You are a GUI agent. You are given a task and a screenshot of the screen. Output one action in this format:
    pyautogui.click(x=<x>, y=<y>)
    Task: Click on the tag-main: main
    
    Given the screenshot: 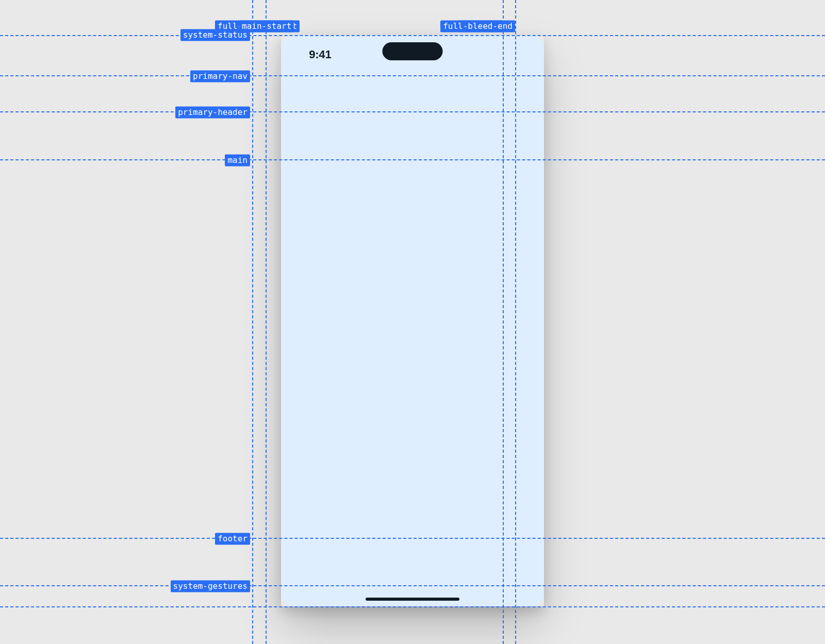 What is the action you would take?
    pyautogui.click(x=237, y=161)
    